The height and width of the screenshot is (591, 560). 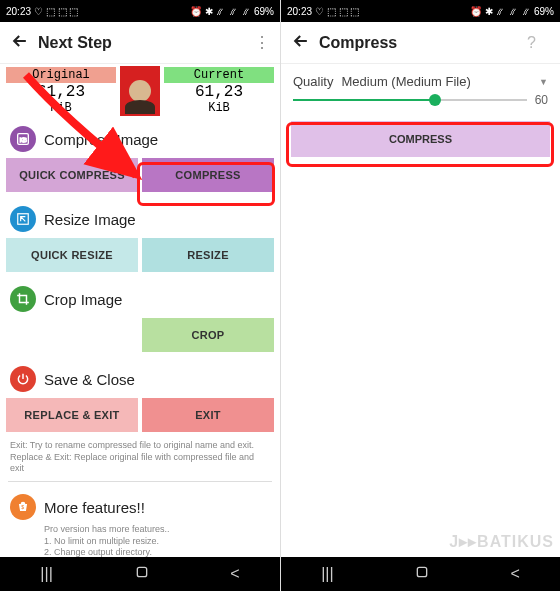 I want to click on slider-value: 60, so click(x=542, y=100).